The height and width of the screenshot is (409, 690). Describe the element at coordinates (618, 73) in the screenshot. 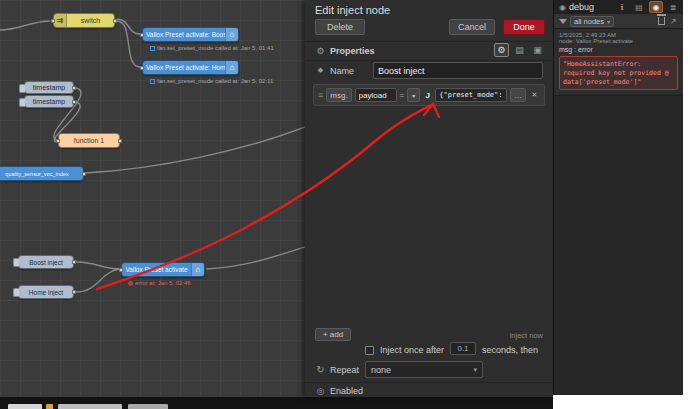

I see `debug-error-text: "HomeAssistantError: required key not pr…` at that location.